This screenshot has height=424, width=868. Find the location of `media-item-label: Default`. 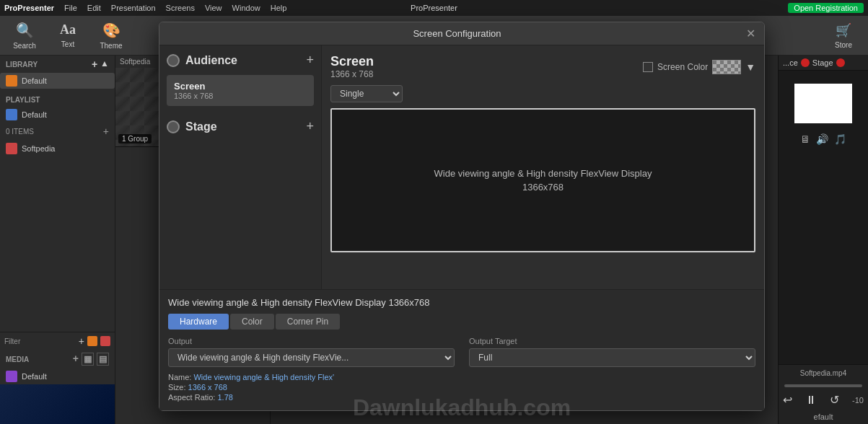

media-item-label: Default is located at coordinates (35, 376).